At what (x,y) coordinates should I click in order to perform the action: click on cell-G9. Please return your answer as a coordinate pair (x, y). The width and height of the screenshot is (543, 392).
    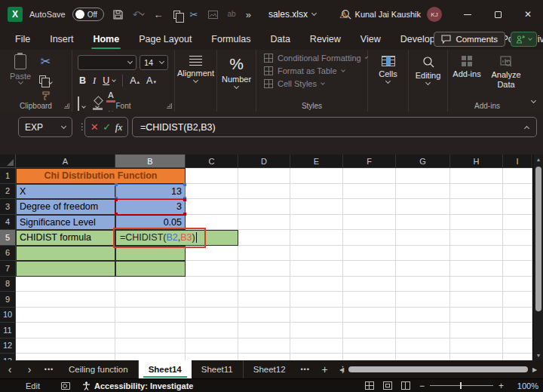
    Looking at the image, I should click on (423, 300).